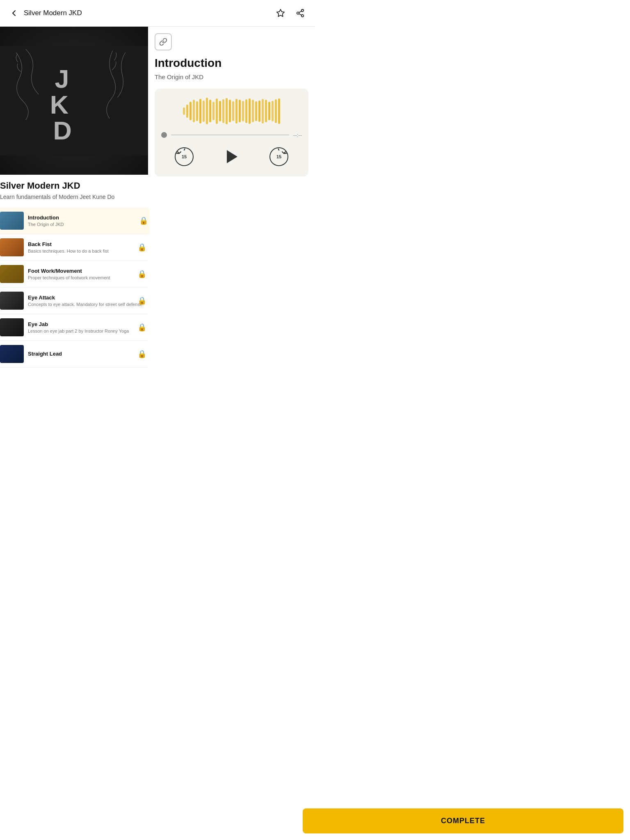  What do you see at coordinates (74, 288) in the screenshot?
I see `lesson-list: IntroductionThe Origin of JKD🔒Back FistB…` at bounding box center [74, 288].